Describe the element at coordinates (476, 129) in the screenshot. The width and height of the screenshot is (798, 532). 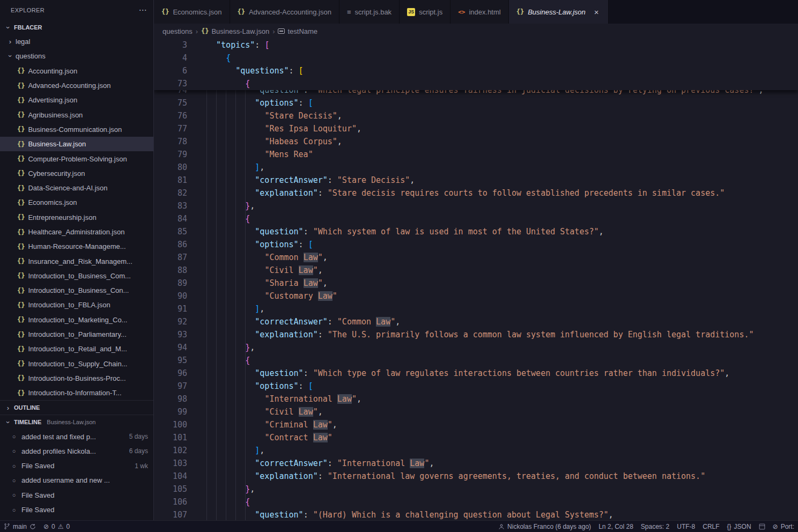
I see `code-line-77: 77 "Res Ipsa Loquitur",` at that location.